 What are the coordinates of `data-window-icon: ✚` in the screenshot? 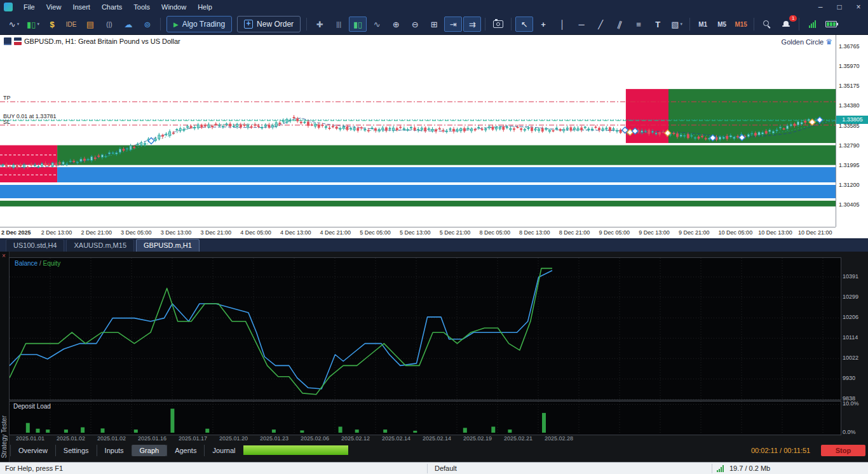 It's located at (320, 24).